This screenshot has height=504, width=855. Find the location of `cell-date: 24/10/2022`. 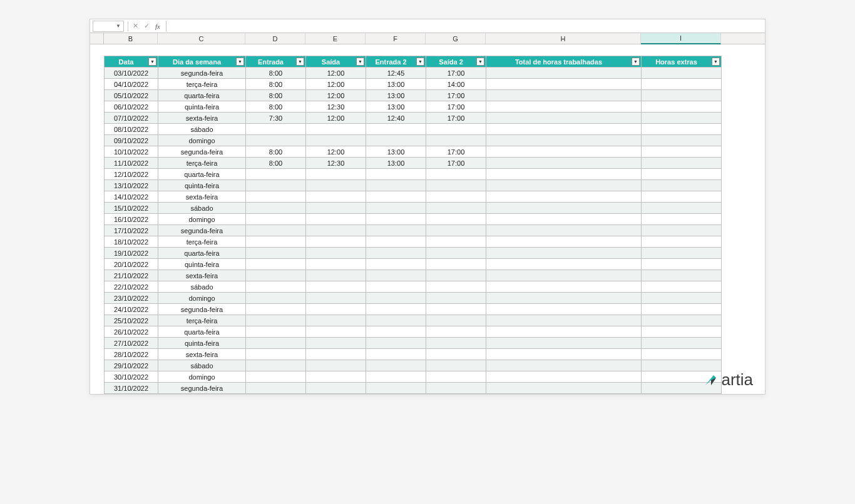

cell-date: 24/10/2022 is located at coordinates (131, 310).